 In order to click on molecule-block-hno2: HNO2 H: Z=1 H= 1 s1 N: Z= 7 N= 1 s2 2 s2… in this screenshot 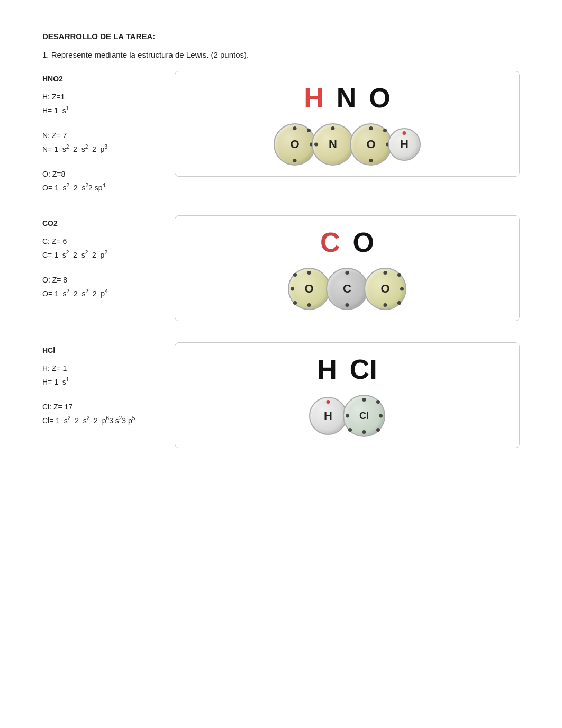, I will do `click(281, 132)`.